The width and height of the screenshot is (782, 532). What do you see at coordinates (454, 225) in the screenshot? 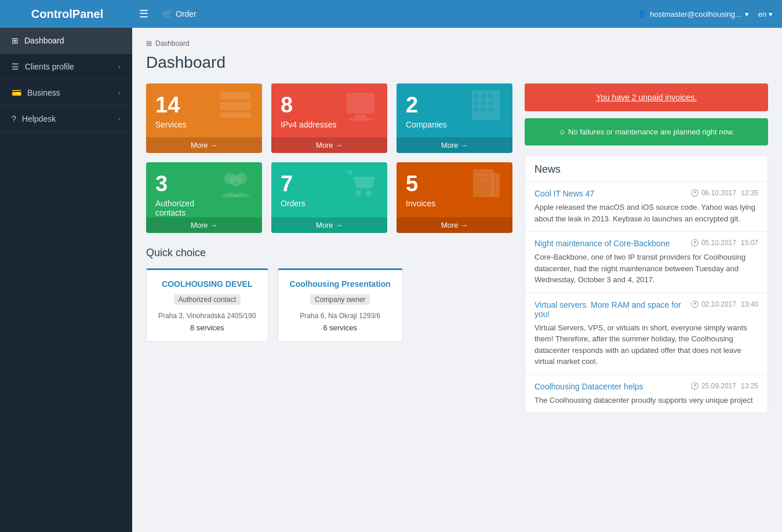
I see `invoices-more-link: More →` at bounding box center [454, 225].